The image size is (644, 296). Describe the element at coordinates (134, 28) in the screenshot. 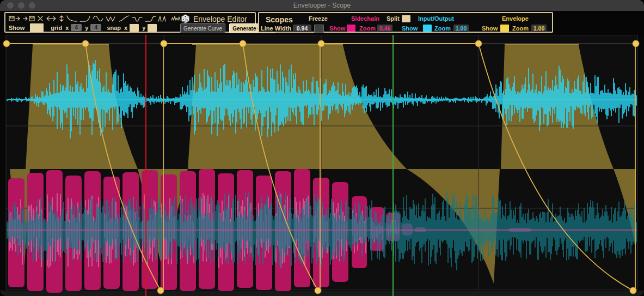

I see `snap-x-toggle` at that location.